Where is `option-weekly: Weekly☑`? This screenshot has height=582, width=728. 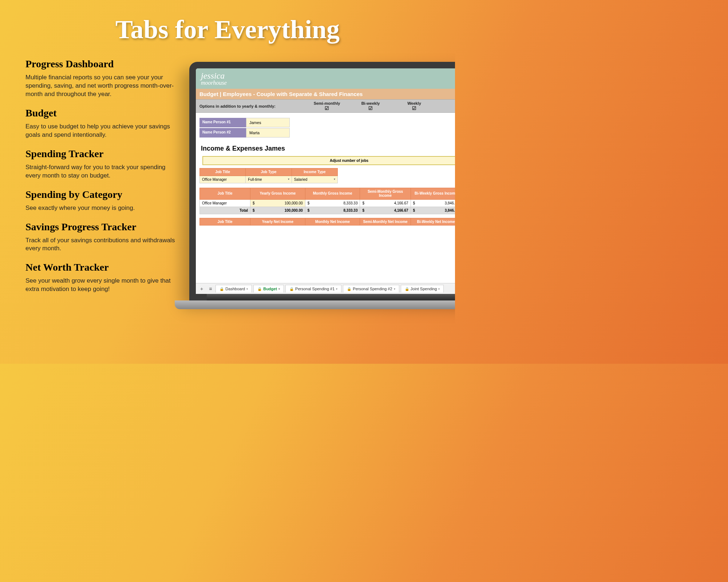
option-weekly: Weekly☑ is located at coordinates (414, 106).